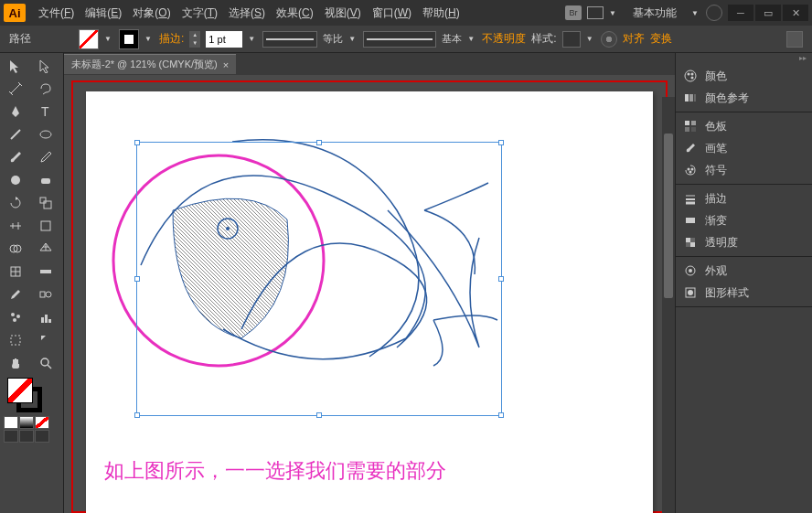 The width and height of the screenshot is (812, 513). Describe the element at coordinates (744, 98) in the screenshot. I see `panel-color-guide: 颜色参考` at that location.